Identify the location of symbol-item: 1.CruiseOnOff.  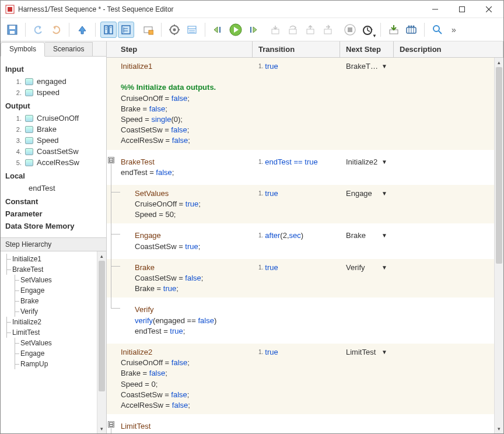
(54, 118).